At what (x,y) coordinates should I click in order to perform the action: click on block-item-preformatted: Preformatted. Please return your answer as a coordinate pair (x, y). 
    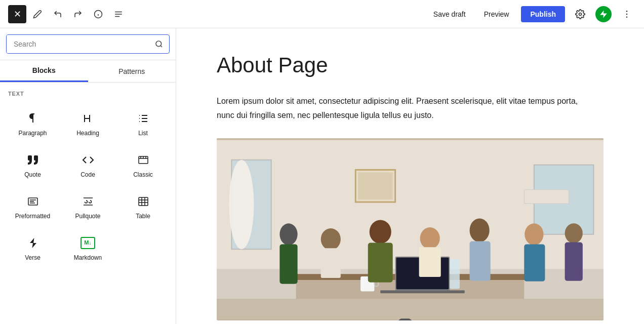
    Looking at the image, I should click on (32, 206).